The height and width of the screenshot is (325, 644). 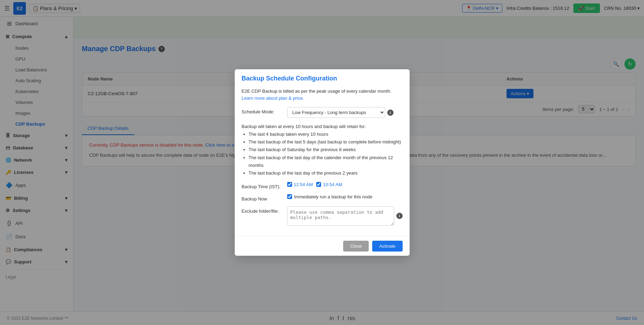 What do you see at coordinates (387, 246) in the screenshot?
I see `activate-button: Activate` at bounding box center [387, 246].